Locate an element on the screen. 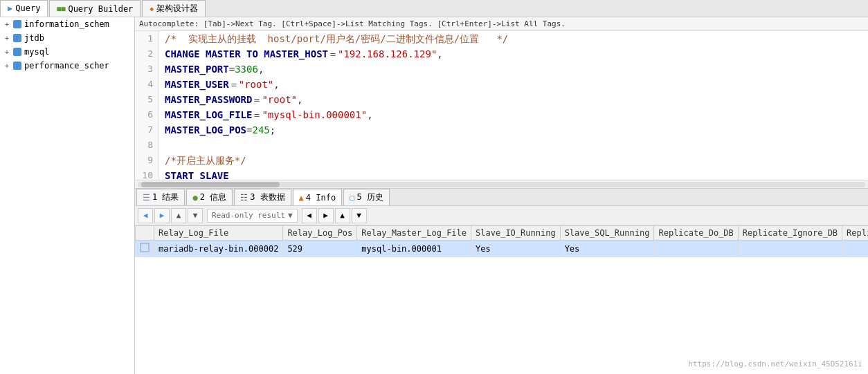  tab-info-label: 2 信息 is located at coordinates (213, 198).